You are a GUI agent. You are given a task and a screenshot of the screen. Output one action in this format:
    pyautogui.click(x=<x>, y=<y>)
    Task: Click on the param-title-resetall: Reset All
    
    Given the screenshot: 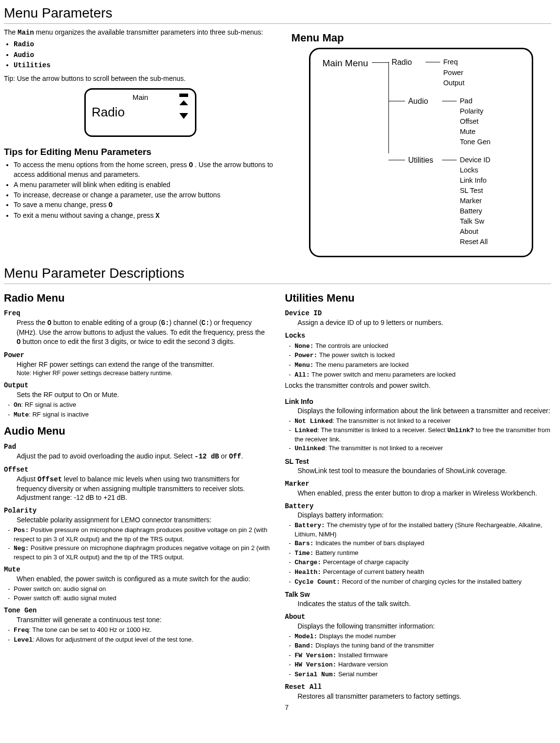 What is the action you would take?
    pyautogui.click(x=418, y=687)
    